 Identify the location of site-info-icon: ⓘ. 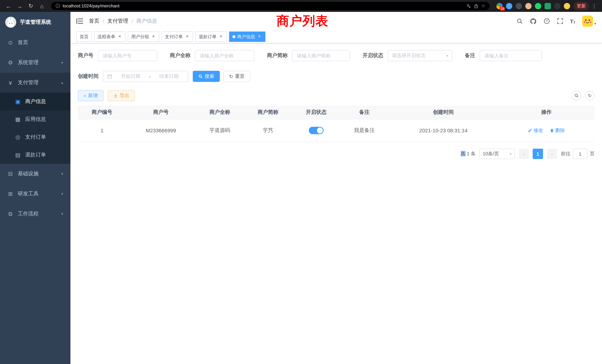
(58, 6).